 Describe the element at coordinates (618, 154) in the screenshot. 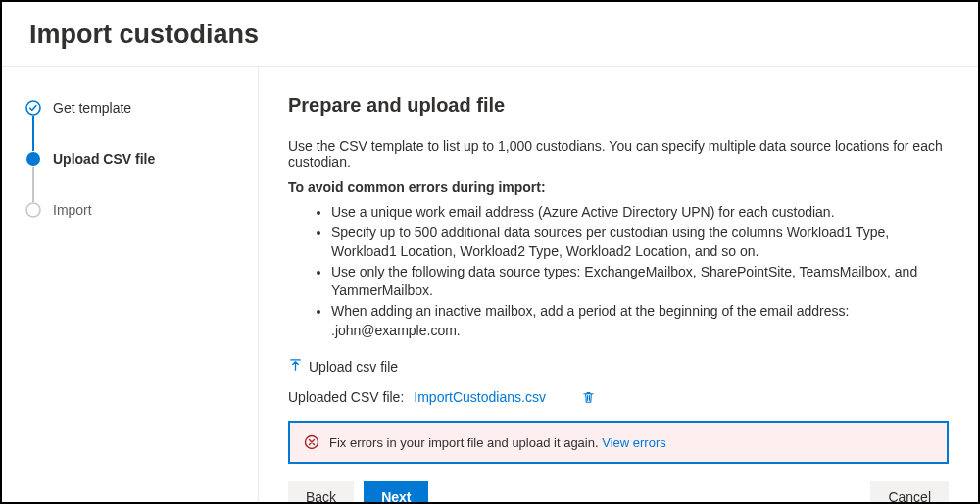

I see `section-description: Use the CSV template to list up to 1,000…` at that location.